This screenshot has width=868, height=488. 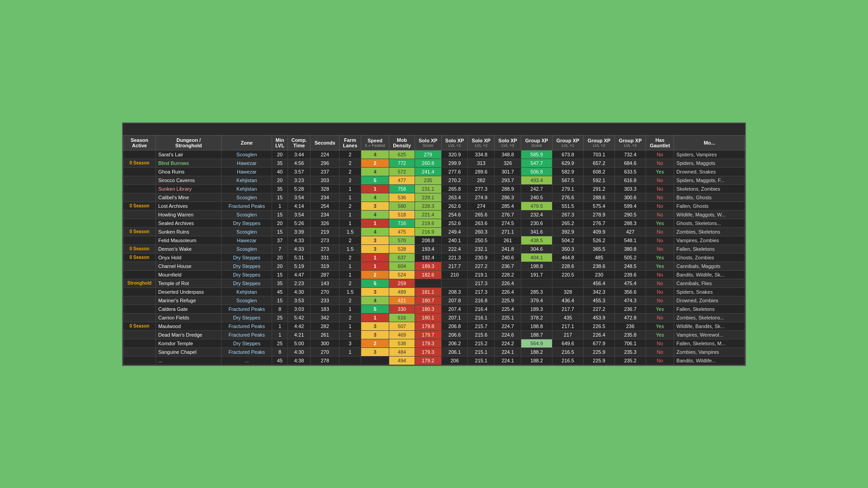 I want to click on farmlanes-cell, so click(x=350, y=361).